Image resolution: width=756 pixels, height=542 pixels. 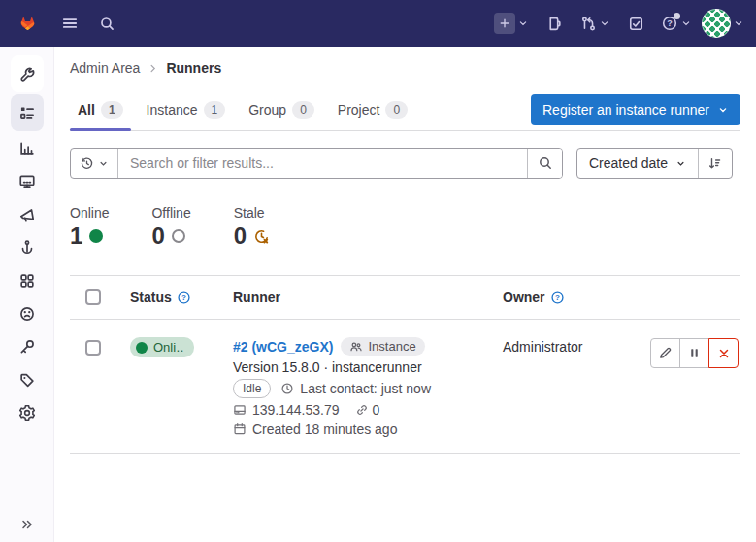 What do you see at coordinates (636, 23) in the screenshot?
I see `todos-button` at bounding box center [636, 23].